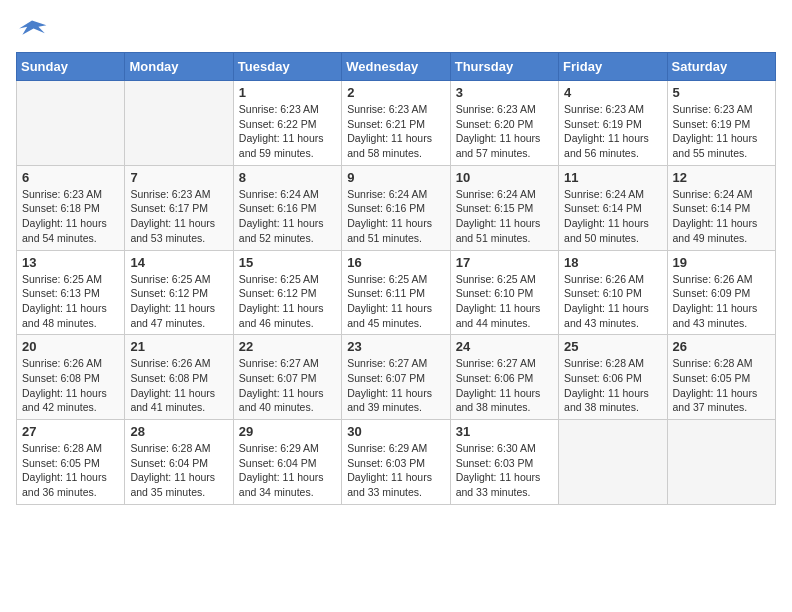  I want to click on day-cell: 9Sunrise: 6:24 AM Sunset: 6:16 PM Daylig…, so click(396, 208).